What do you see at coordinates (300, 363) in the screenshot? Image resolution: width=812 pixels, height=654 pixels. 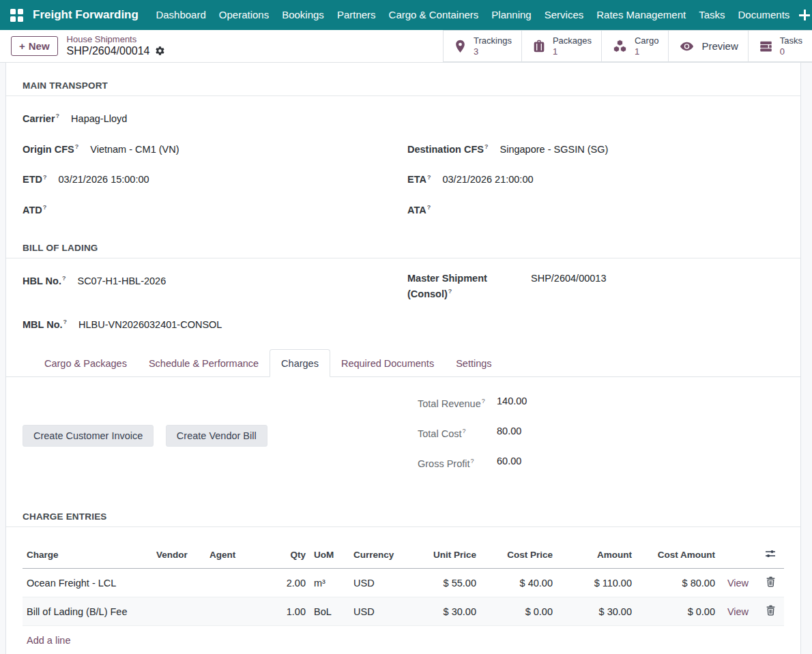 I see `tab-charges: Charges` at bounding box center [300, 363].